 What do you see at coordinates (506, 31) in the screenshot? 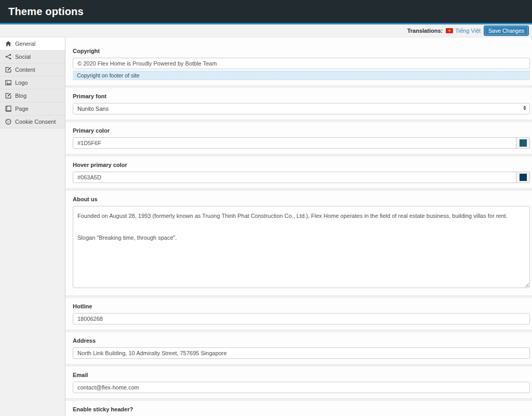
I see `save-changes-button: Save Changes` at bounding box center [506, 31].